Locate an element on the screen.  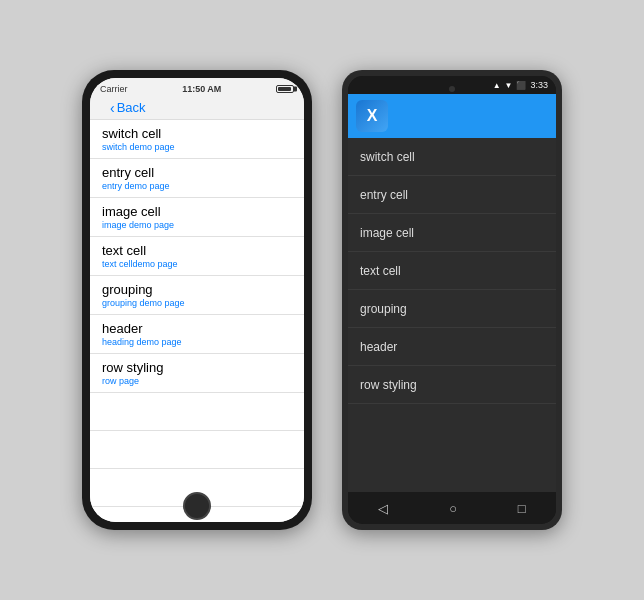
item-text: grouping is located at coordinates (384, 309).